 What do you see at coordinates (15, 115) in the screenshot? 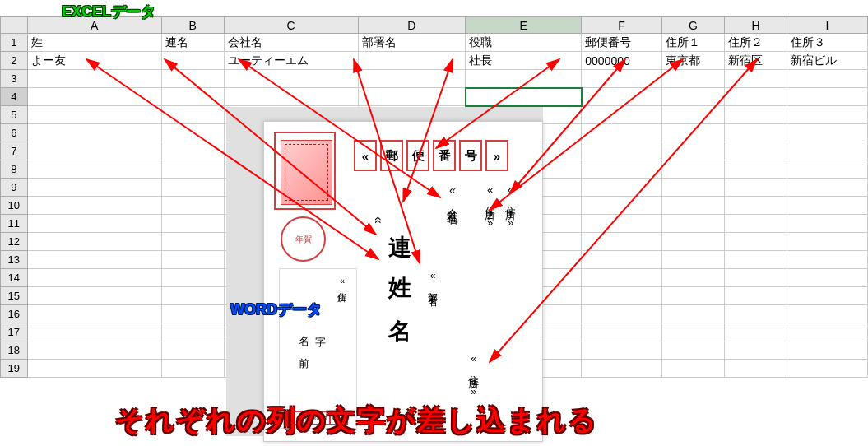
I see `row-header: 5` at bounding box center [15, 115].